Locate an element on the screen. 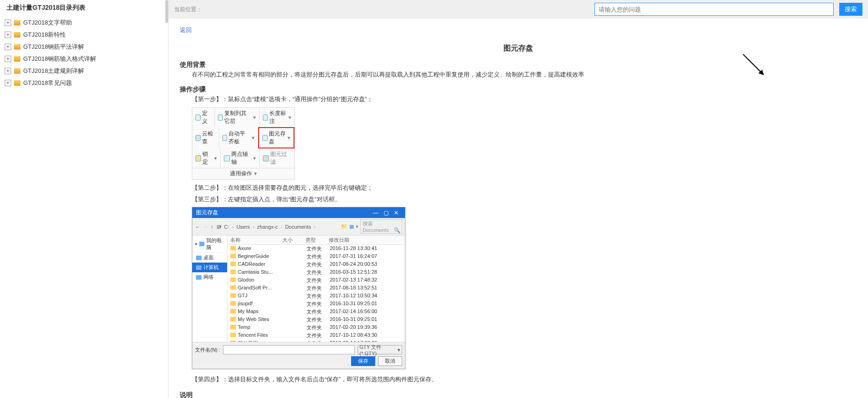  cancel-button: 取消 is located at coordinates (390, 361).